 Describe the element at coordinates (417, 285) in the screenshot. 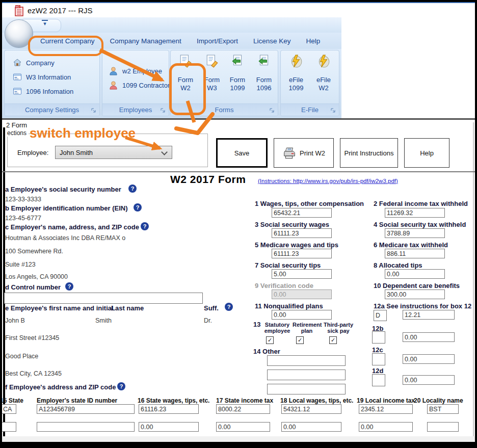

I see `box-10-label: 10 Dependent care benefits` at that location.